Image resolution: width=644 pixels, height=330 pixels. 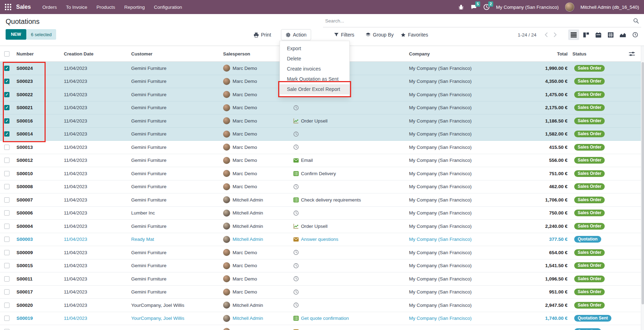 I want to click on menu-reporting: Reporting, so click(x=135, y=7).